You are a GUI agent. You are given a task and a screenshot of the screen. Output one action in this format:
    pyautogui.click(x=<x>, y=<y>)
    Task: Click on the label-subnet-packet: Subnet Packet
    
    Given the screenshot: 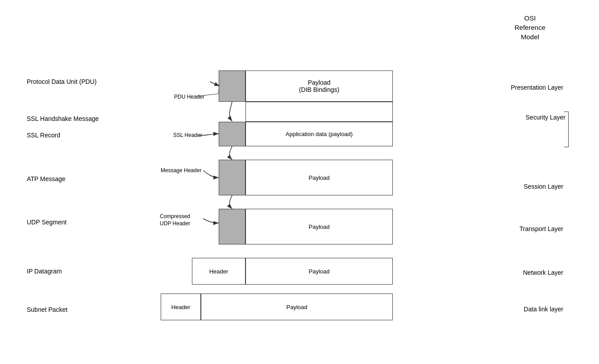 What is the action you would take?
    pyautogui.click(x=47, y=310)
    